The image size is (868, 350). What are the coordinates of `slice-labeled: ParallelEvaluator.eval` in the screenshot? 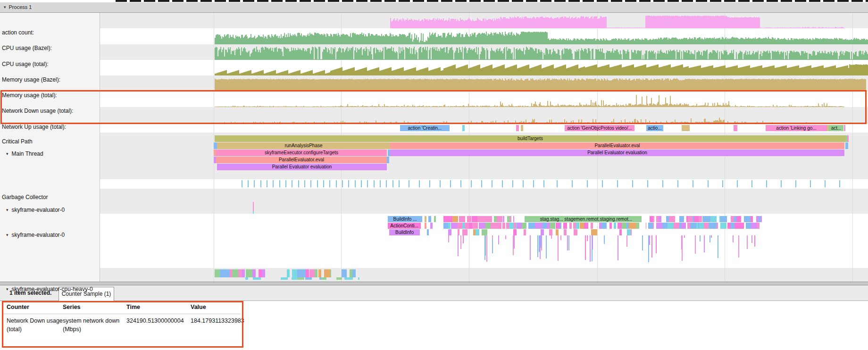 It's located at (301, 160).